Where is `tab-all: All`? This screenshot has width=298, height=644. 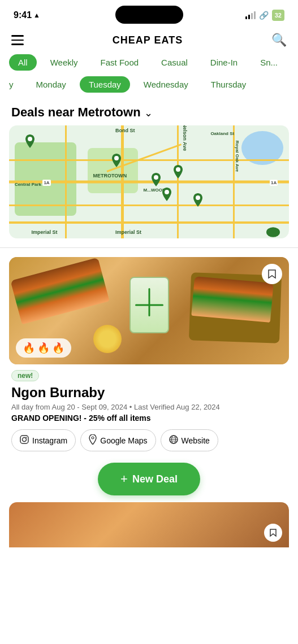
tab-all: All is located at coordinates (23, 62).